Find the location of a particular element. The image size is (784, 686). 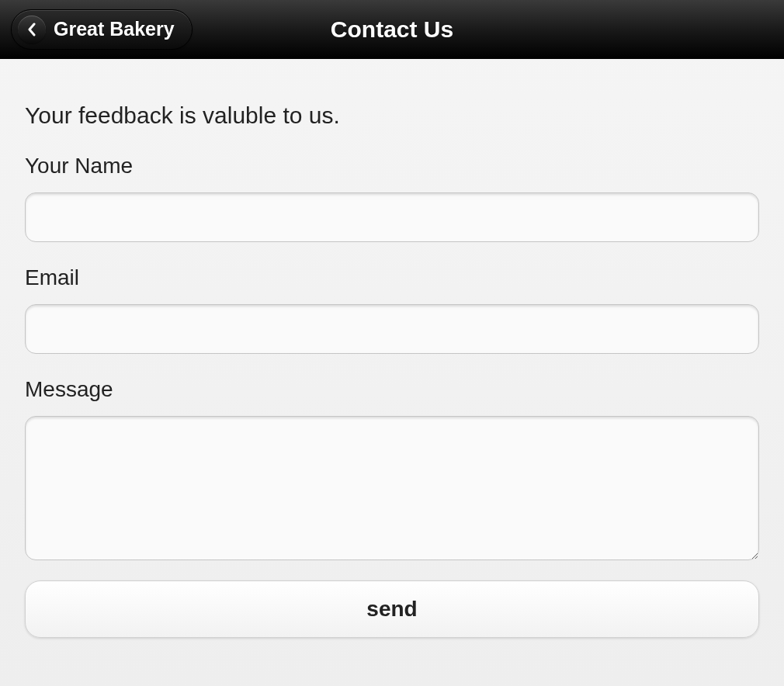

back-button-label: Great Bakery is located at coordinates (114, 29).